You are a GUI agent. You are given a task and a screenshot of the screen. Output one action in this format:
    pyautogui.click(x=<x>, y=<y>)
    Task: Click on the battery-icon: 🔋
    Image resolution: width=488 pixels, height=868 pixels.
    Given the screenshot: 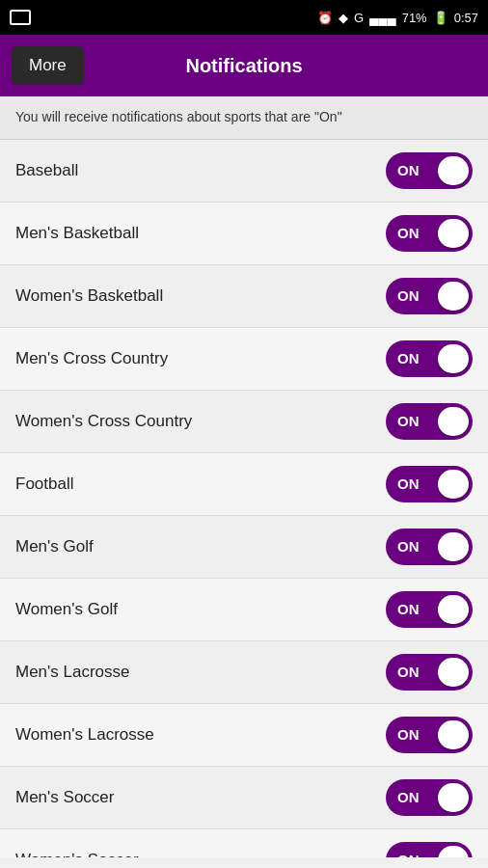 What is the action you would take?
    pyautogui.click(x=441, y=17)
    